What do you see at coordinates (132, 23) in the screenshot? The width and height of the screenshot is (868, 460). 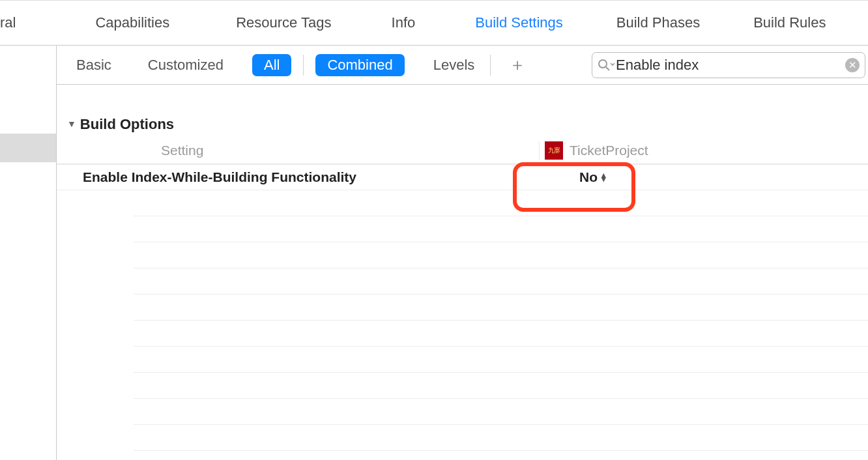 I see `tab-capabilities: Capabilities` at bounding box center [132, 23].